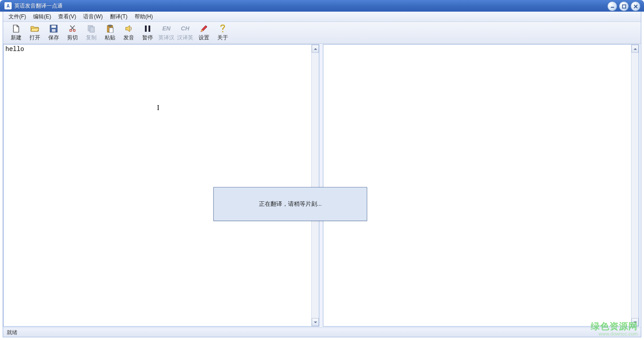 The width and height of the screenshot is (644, 340). Describe the element at coordinates (54, 33) in the screenshot. I see `save-button: 保存` at that location.